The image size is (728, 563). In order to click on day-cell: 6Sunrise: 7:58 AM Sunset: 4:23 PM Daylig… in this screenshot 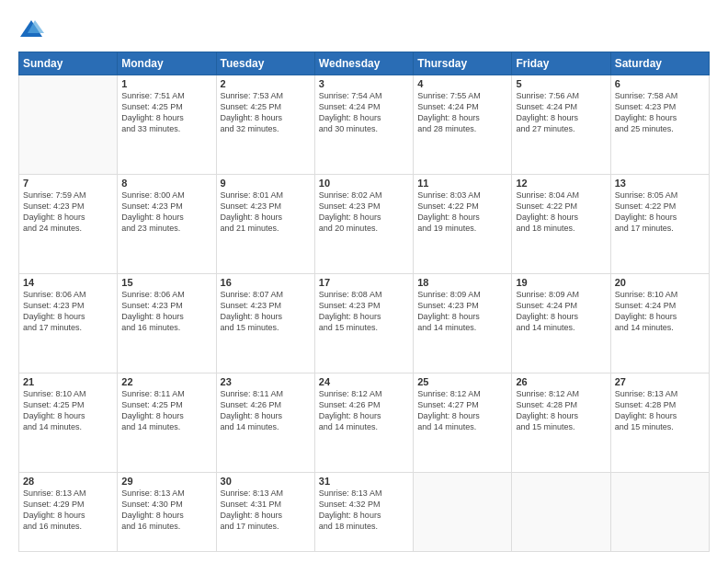, I will do `click(660, 125)`.